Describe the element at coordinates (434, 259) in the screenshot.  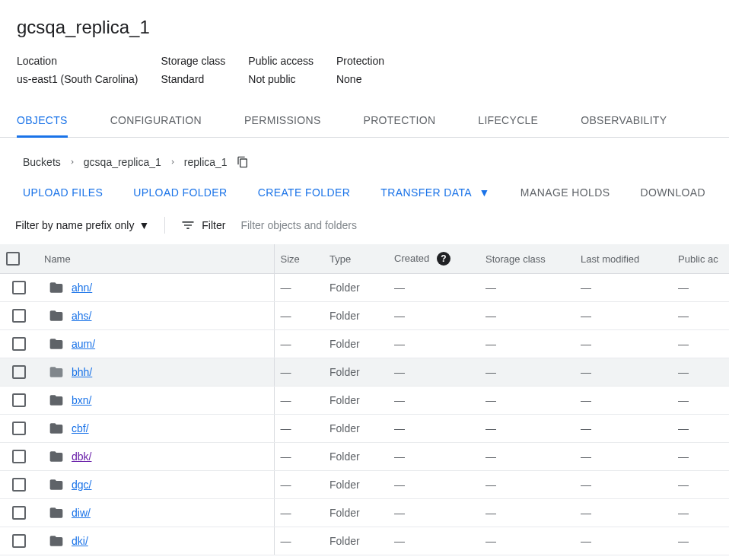
I see `column-created: Created ?` at that location.